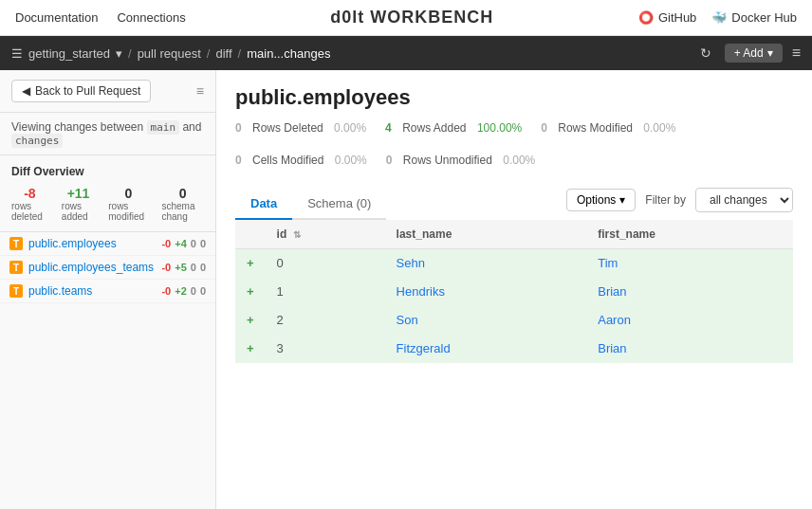 This screenshot has width=812, height=509. What do you see at coordinates (37, 140) in the screenshot?
I see `branch-to: changes` at bounding box center [37, 140].